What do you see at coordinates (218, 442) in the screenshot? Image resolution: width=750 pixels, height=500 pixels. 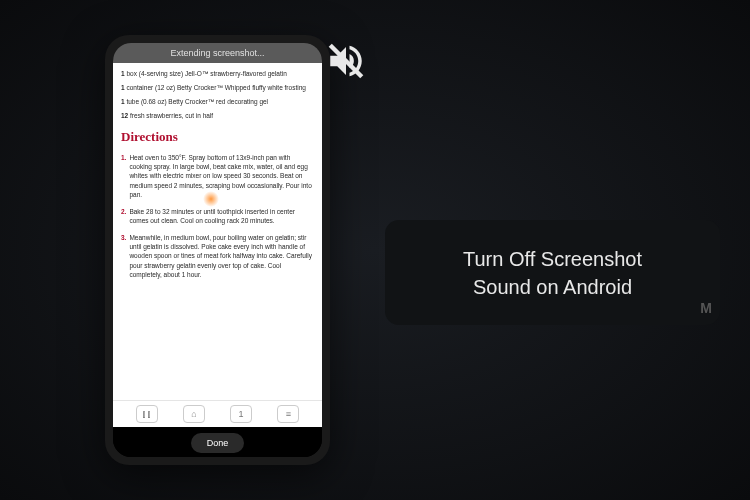 I see `done-row: Done` at bounding box center [218, 442].